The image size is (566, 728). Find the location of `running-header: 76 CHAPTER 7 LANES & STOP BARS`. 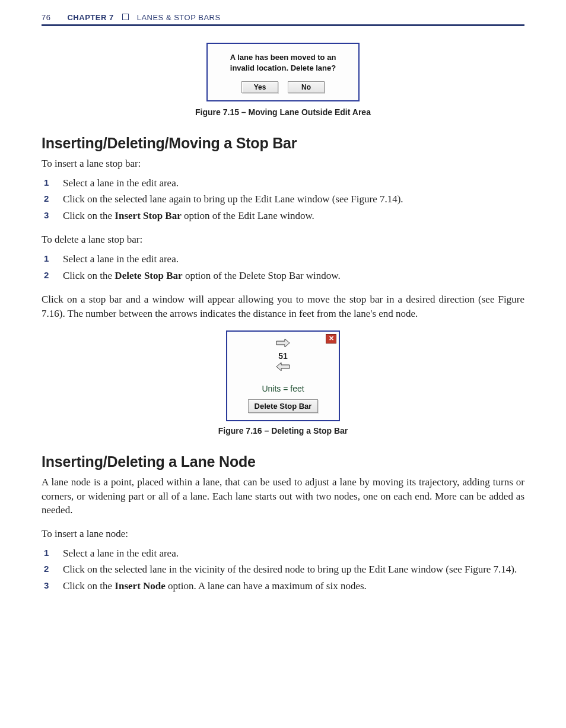

running-header: 76 CHAPTER 7 LANES & STOP BARS is located at coordinates (283, 18).